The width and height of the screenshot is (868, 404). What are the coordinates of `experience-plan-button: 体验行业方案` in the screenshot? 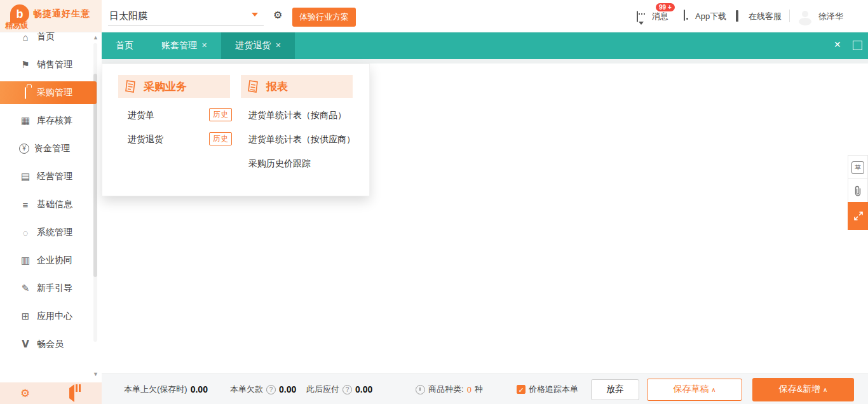 It's located at (324, 17).